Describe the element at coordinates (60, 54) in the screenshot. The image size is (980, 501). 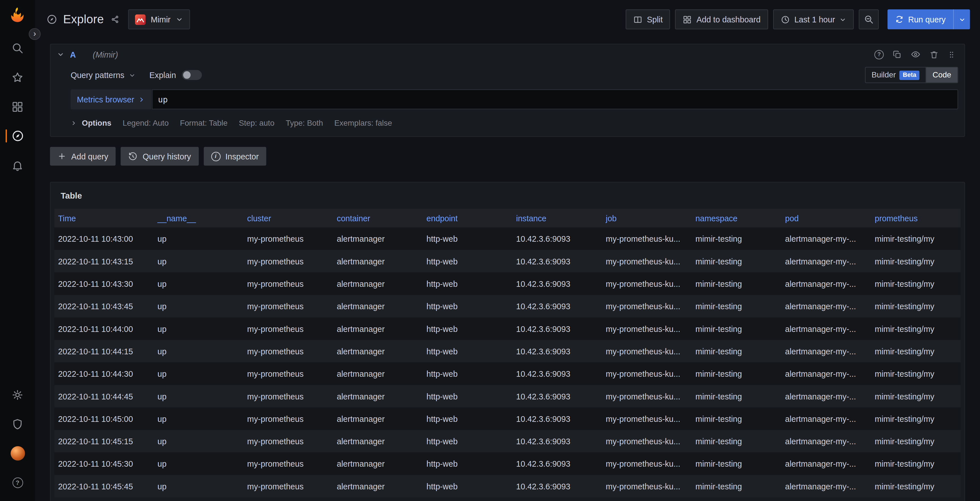
I see `collapse-query-icon` at that location.